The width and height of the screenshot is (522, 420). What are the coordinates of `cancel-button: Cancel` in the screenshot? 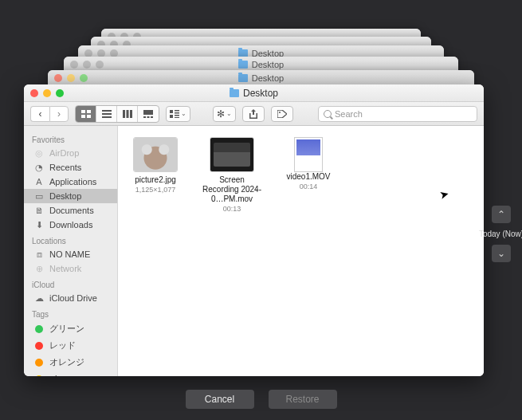 It's located at (220, 399).